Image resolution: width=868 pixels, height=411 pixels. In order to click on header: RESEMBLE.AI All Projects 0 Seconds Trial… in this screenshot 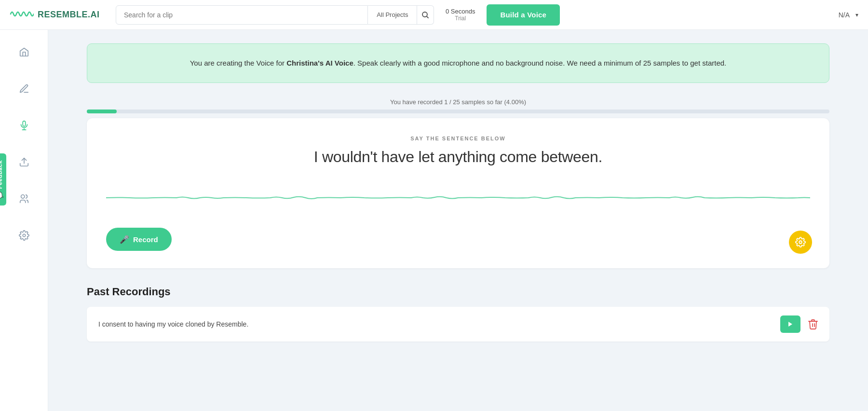, I will do `click(434, 15)`.